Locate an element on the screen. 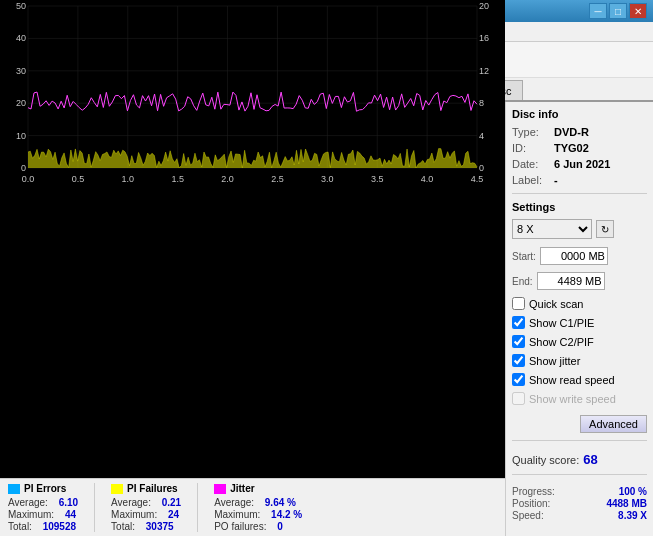  jitter-avg: 9.64 % is located at coordinates (280, 502).